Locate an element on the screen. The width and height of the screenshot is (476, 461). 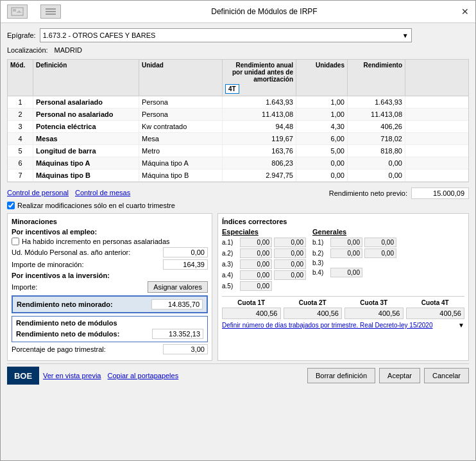
td-definicion: Potencia eléctrica is located at coordinates (86, 126).